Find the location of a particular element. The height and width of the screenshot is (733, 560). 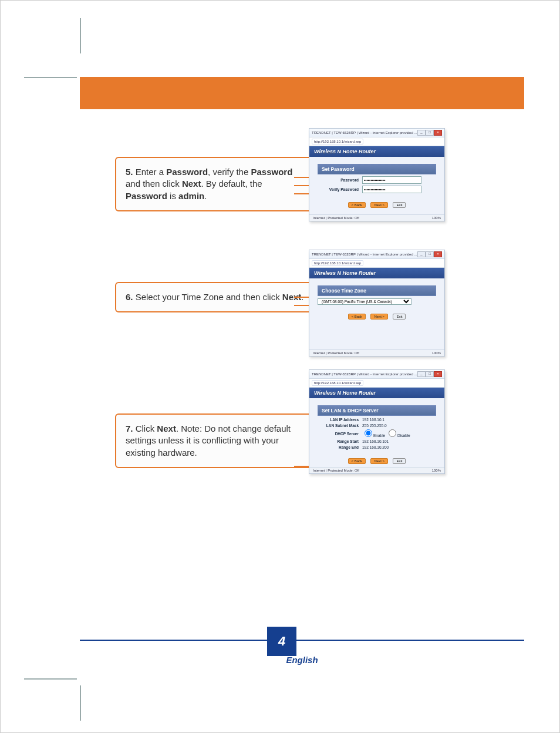

password-label: Password is located at coordinates (340, 180).